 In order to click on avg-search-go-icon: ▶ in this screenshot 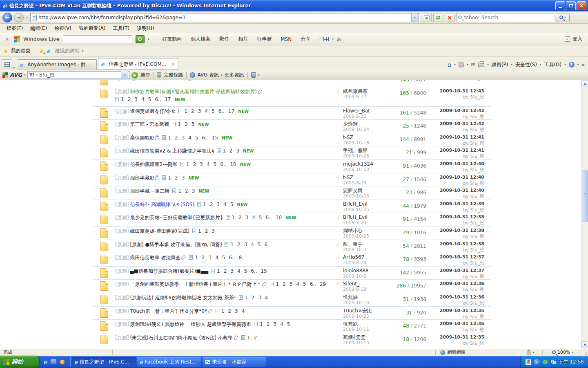, I will do `click(135, 75)`.